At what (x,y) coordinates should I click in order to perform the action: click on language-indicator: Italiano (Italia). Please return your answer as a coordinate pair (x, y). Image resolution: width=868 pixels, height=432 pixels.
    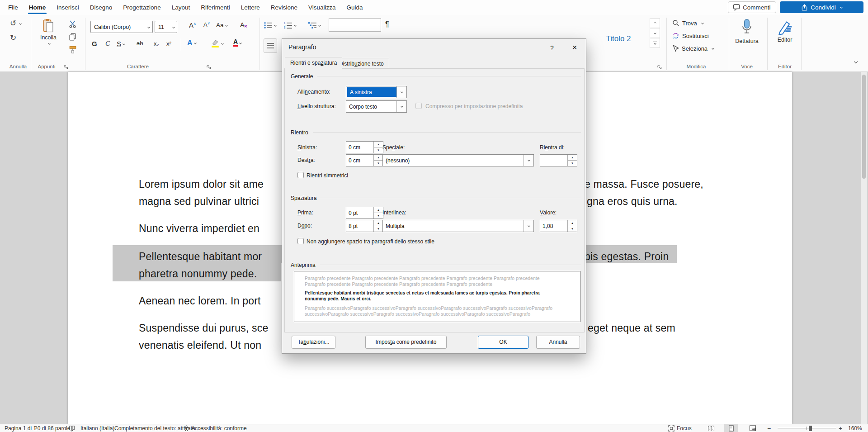
    Looking at the image, I should click on (98, 428).